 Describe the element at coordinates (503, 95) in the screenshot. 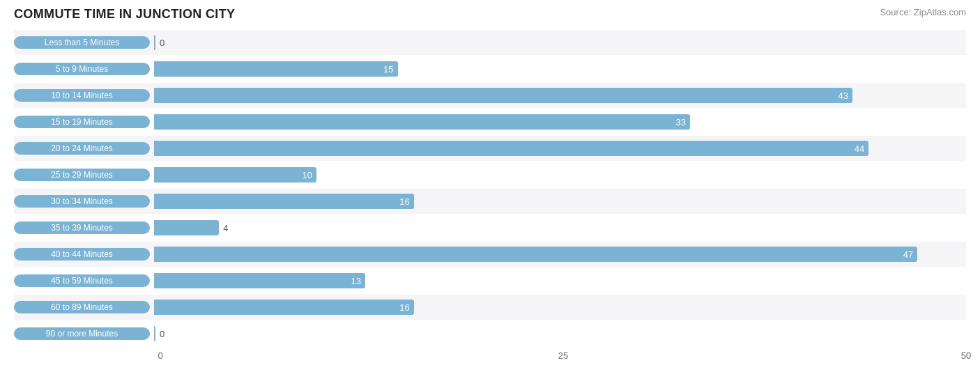

I see `bar-fill: 43` at that location.